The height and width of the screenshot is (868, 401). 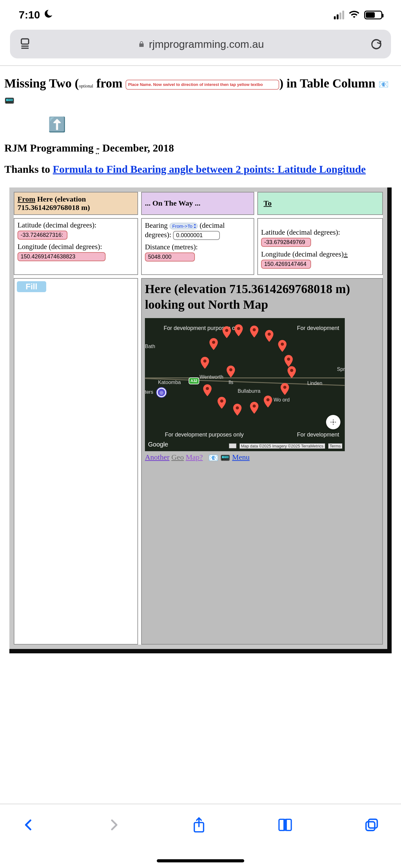 What do you see at coordinates (26, 199) in the screenshot?
I see `header-from-underline: From` at bounding box center [26, 199].